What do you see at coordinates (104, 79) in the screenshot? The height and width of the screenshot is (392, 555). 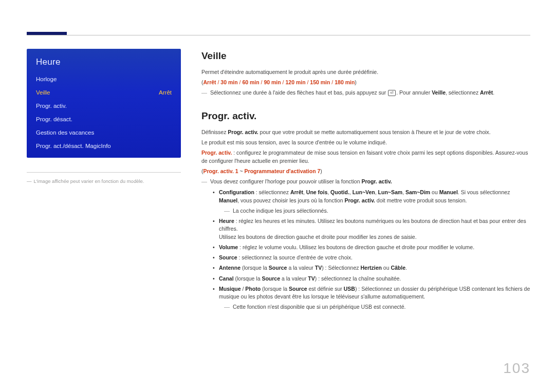 I see `osd-menu-item-horloge: Horloge` at bounding box center [104, 79].